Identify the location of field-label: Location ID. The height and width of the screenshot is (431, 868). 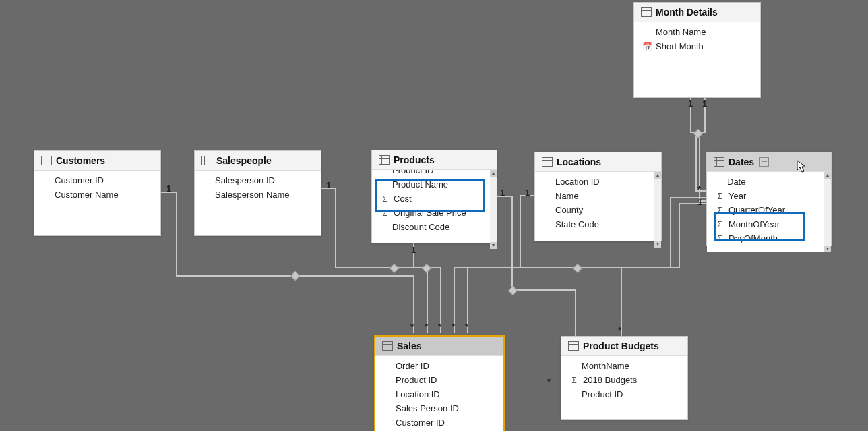
(578, 182).